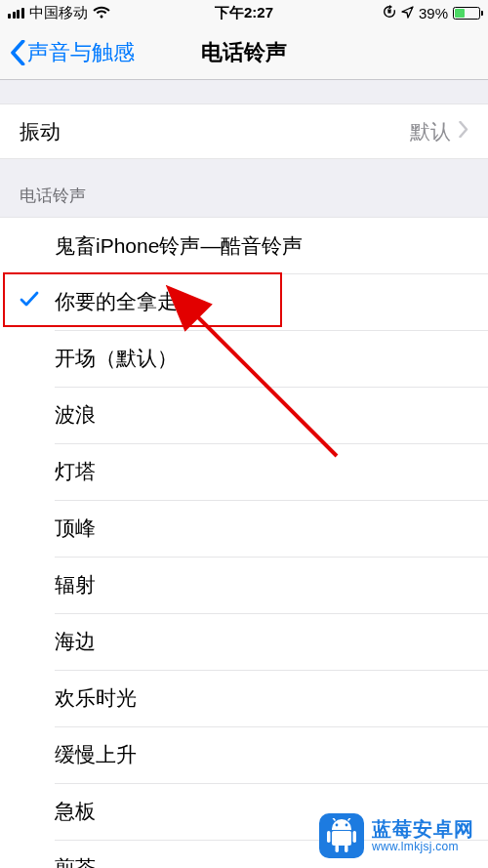 The width and height of the screenshot is (488, 868). What do you see at coordinates (102, 14) in the screenshot?
I see `wifi-icon` at bounding box center [102, 14].